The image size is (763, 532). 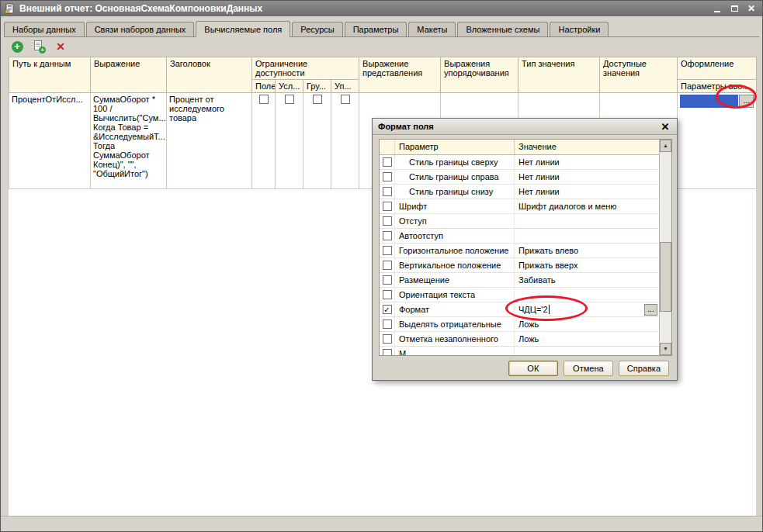 What do you see at coordinates (455, 351) in the screenshot?
I see `param-name: М...` at bounding box center [455, 351].